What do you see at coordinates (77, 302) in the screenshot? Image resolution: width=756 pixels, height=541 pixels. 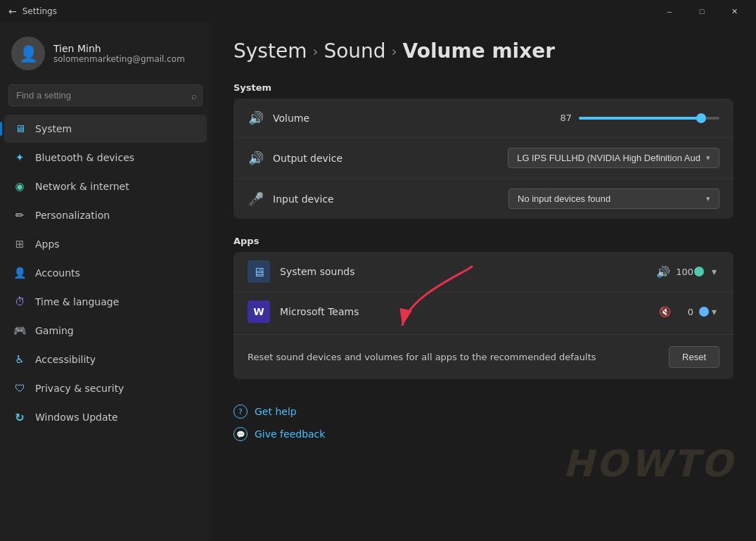 I see `sidebar-item-label-time: Time & language` at bounding box center [77, 302].